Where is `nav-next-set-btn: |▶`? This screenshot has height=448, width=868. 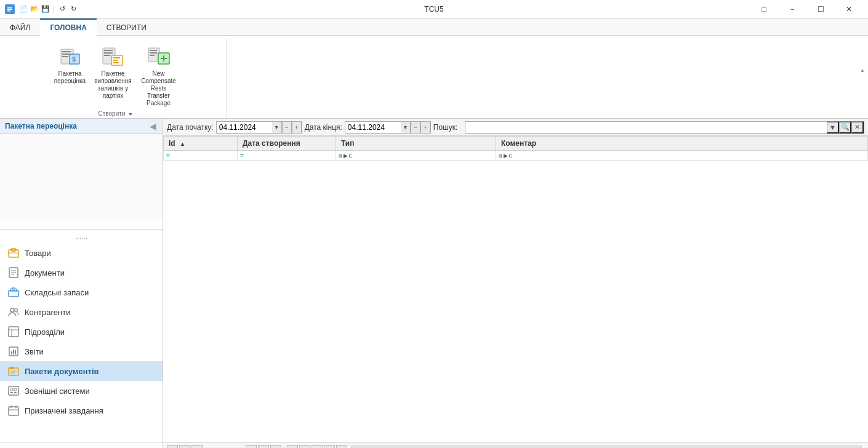
nav-next-set-btn: |▶ is located at coordinates (263, 447).